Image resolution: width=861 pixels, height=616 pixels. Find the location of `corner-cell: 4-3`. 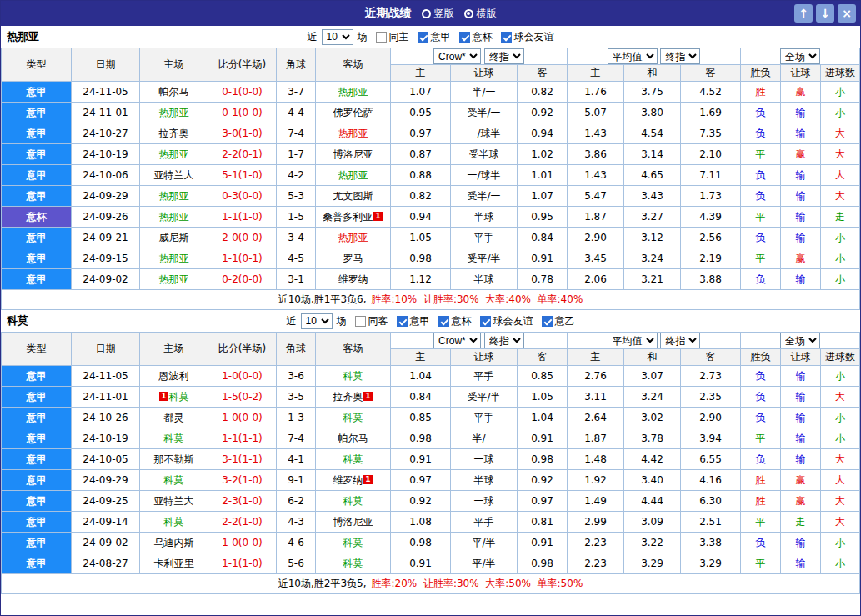

corner-cell: 4-3 is located at coordinates (297, 522).